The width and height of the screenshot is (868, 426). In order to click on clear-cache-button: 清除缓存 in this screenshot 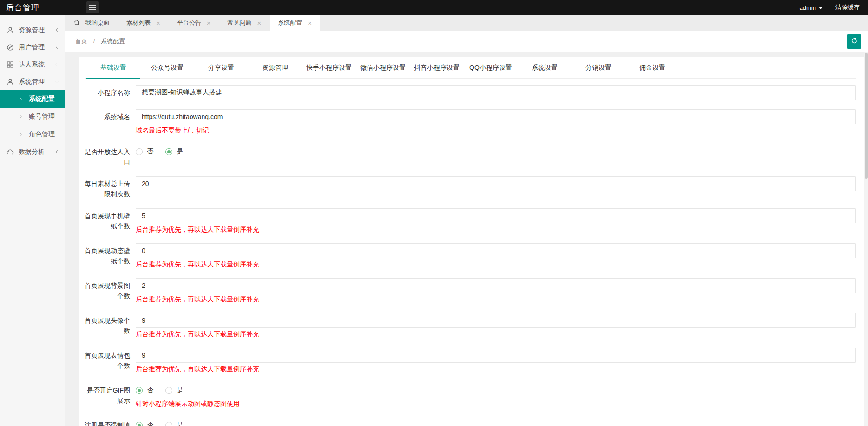, I will do `click(848, 7)`.